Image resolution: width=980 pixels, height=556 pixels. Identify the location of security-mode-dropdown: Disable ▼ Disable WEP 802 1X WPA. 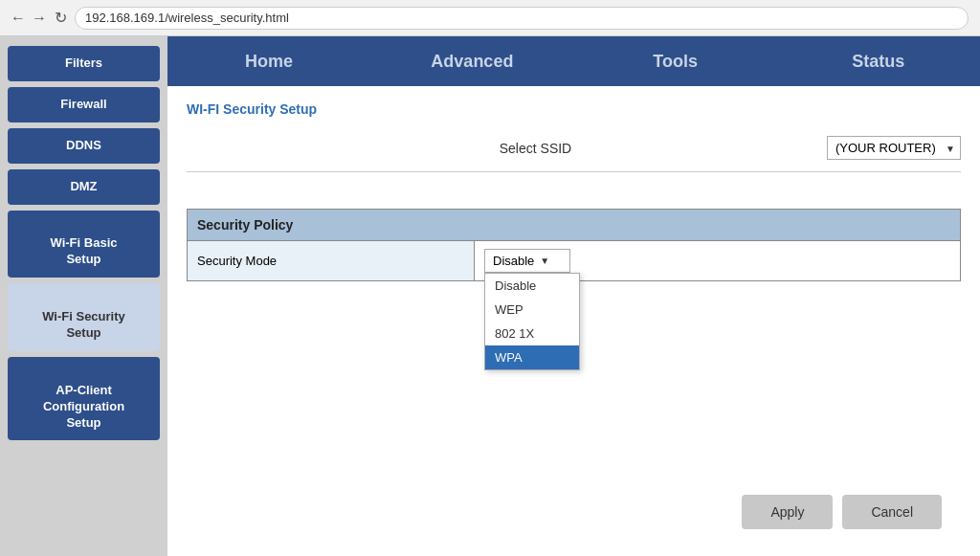
(527, 260).